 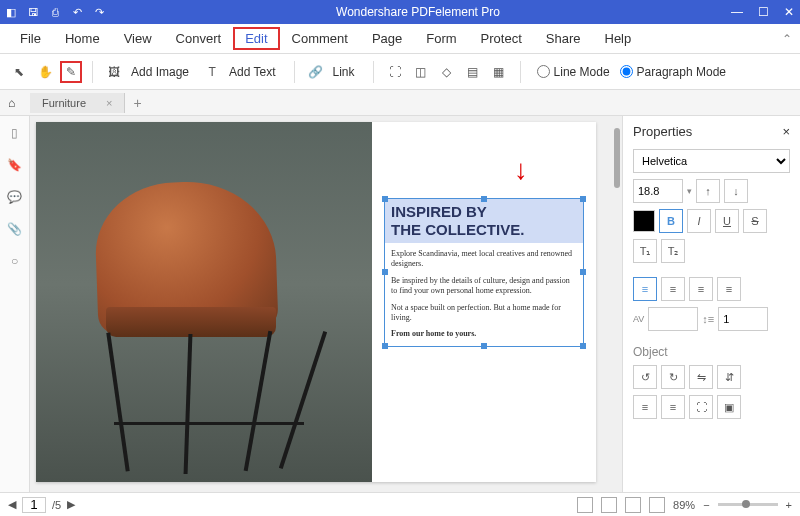 I want to click on image-icon: 🖼, so click(x=114, y=72).